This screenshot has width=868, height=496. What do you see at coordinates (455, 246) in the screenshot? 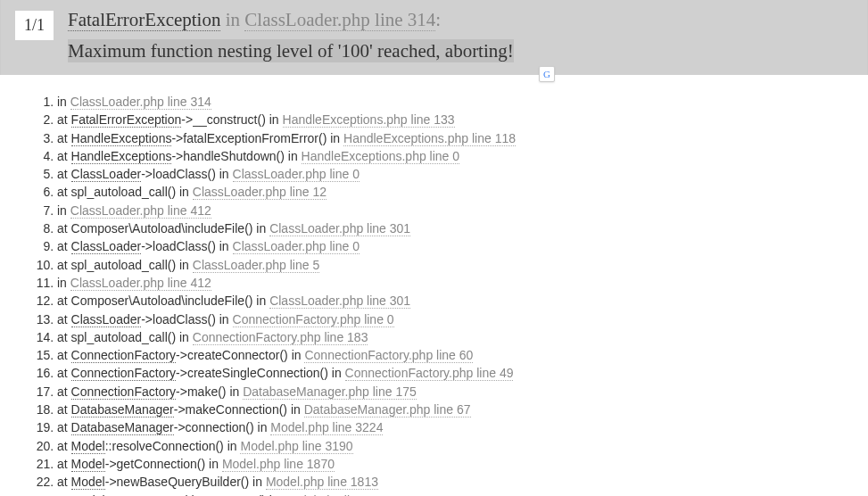
I see `trace-frame: at ClassLoader->loadClass() in ClassLoad…` at bounding box center [455, 246].